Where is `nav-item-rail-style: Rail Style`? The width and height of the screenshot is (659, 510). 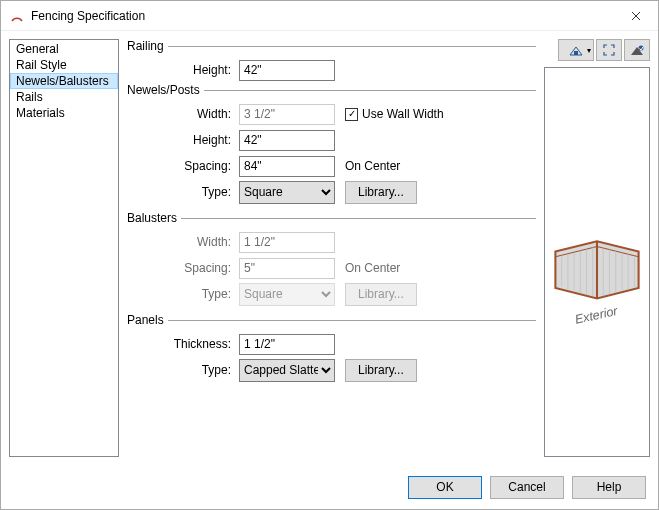
nav-item-rail-style: Rail Style is located at coordinates (64, 65).